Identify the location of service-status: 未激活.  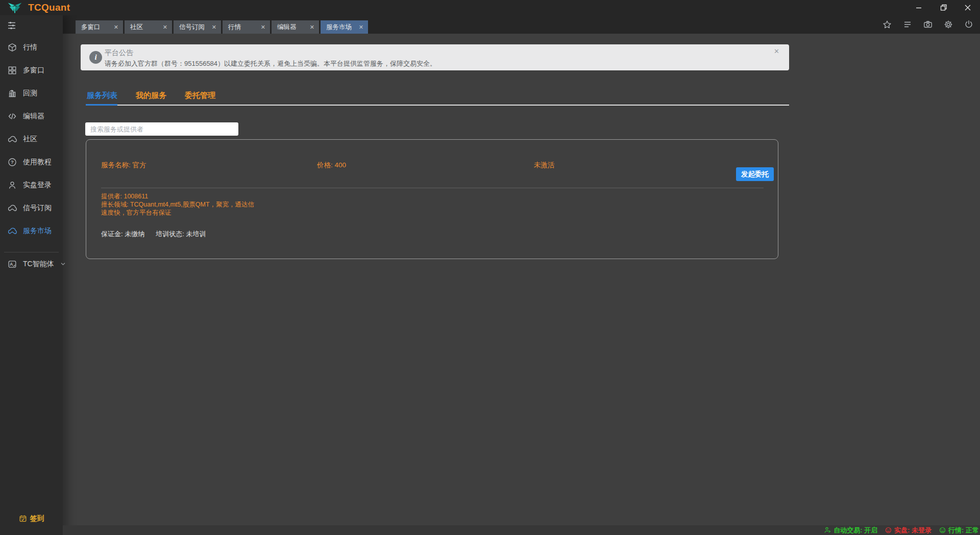
(544, 165).